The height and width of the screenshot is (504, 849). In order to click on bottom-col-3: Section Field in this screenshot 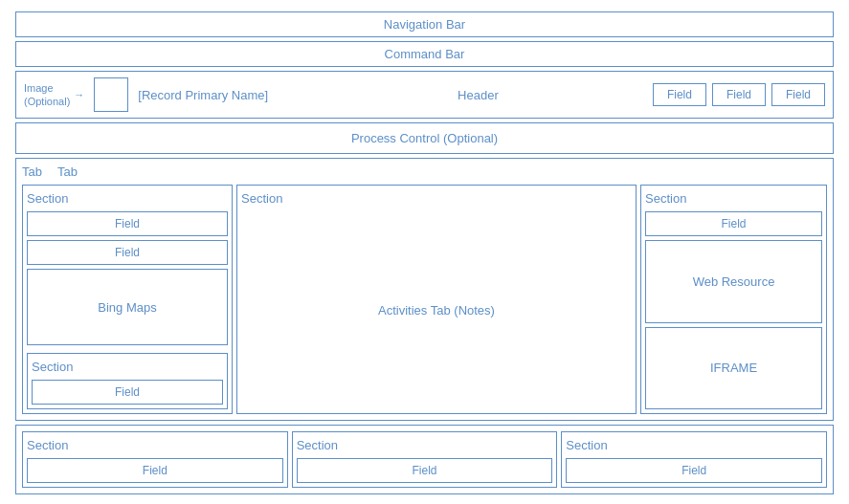, I will do `click(694, 459)`.